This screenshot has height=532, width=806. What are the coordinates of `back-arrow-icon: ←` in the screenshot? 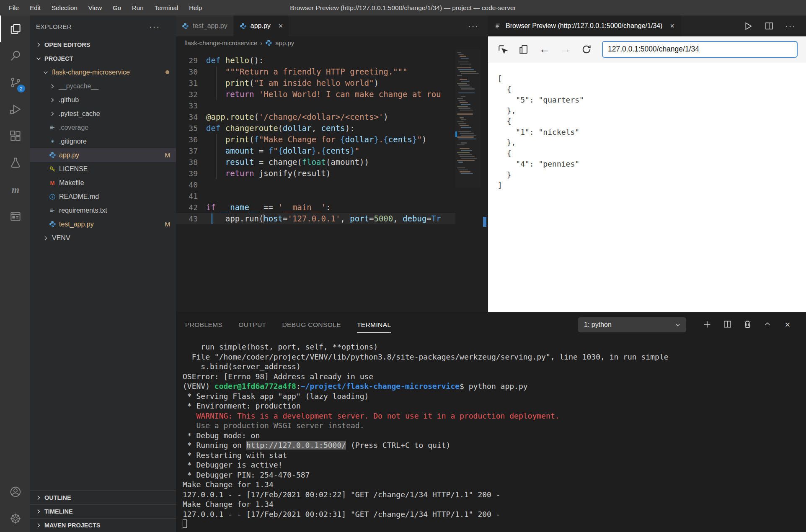 It's located at (545, 49).